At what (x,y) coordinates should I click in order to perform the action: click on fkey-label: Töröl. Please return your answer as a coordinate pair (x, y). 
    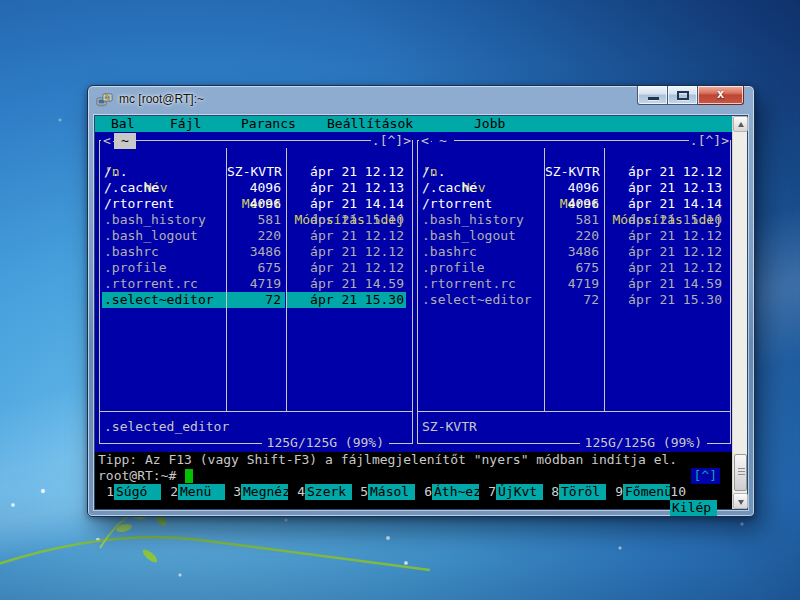
    Looking at the image, I should click on (582, 492).